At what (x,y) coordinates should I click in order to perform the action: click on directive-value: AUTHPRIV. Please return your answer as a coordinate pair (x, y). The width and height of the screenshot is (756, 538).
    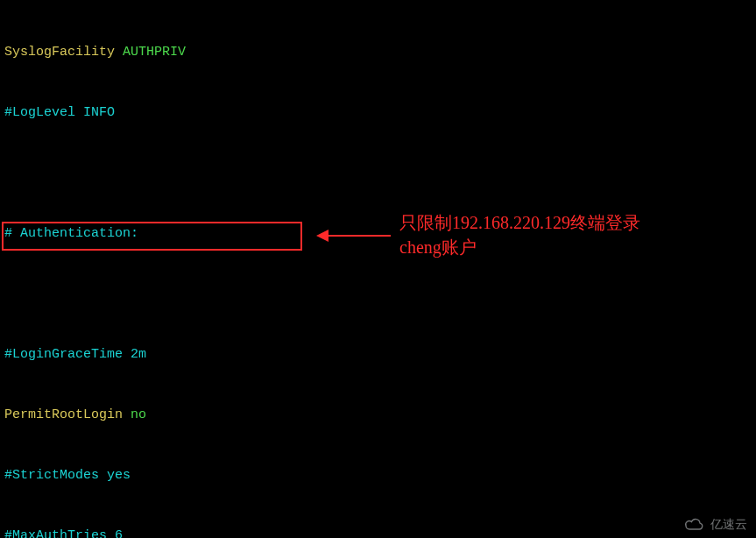
    Looking at the image, I should click on (151, 53).